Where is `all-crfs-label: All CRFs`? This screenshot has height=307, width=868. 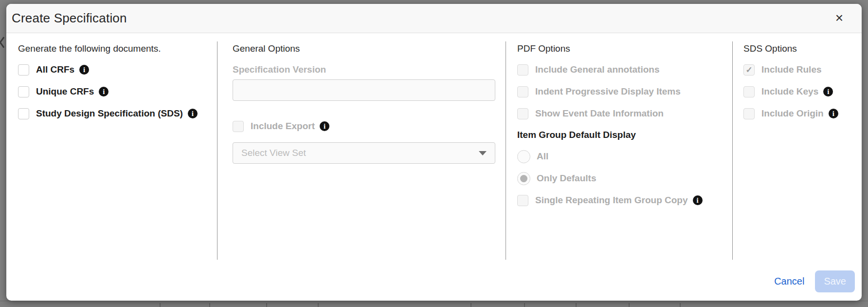
all-crfs-label: All CRFs is located at coordinates (55, 70).